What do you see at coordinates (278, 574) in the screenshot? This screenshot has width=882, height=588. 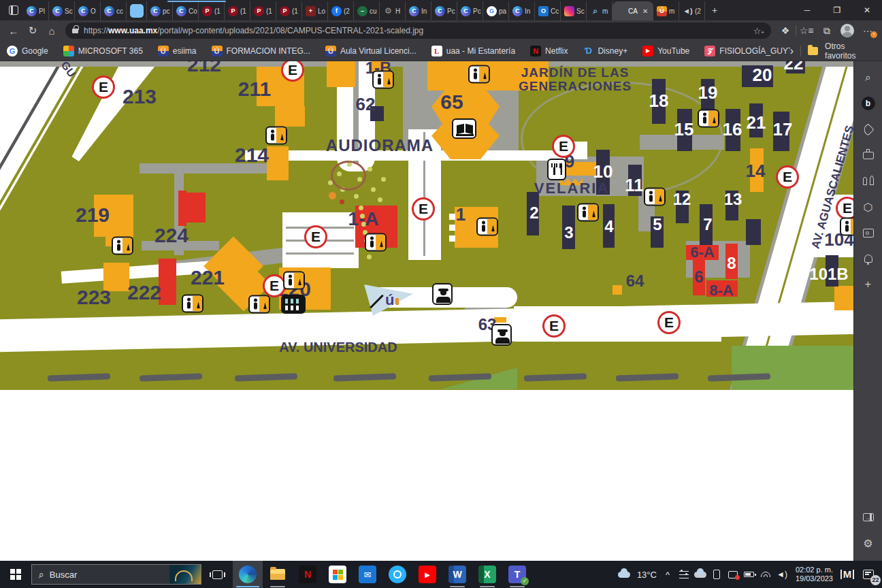 I see `explorer-taskbar-icon` at bounding box center [278, 574].